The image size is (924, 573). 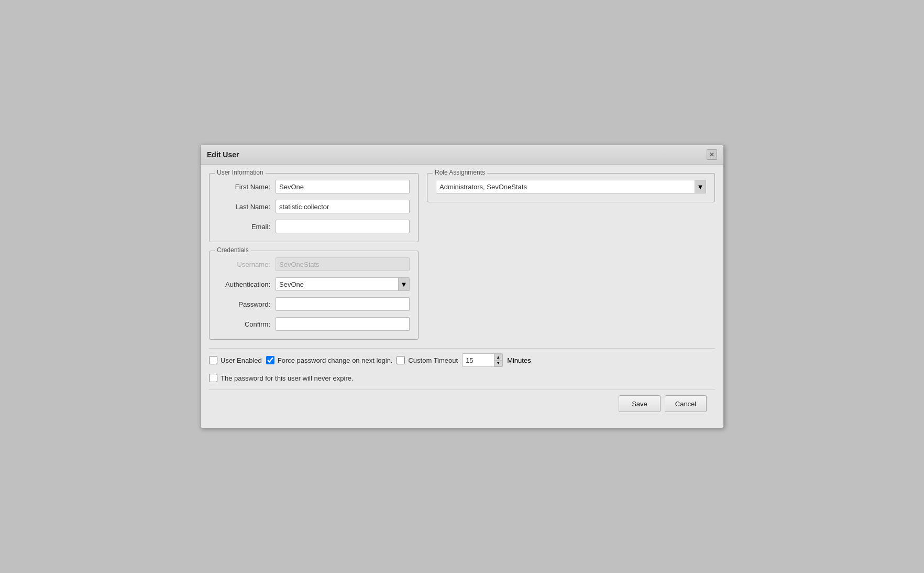 What do you see at coordinates (314, 226) in the screenshot?
I see `email-row: Email:` at bounding box center [314, 226].